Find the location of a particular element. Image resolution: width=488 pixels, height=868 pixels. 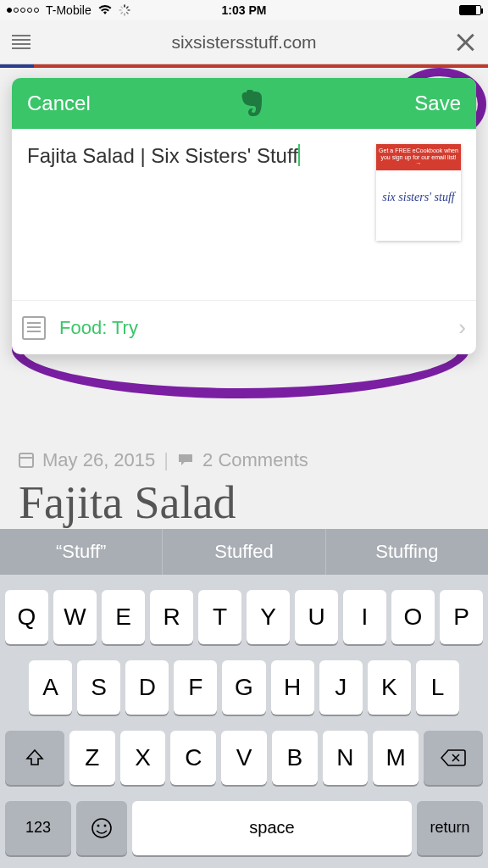

status-bar: T-Mobile 1:03 PM is located at coordinates (244, 10).